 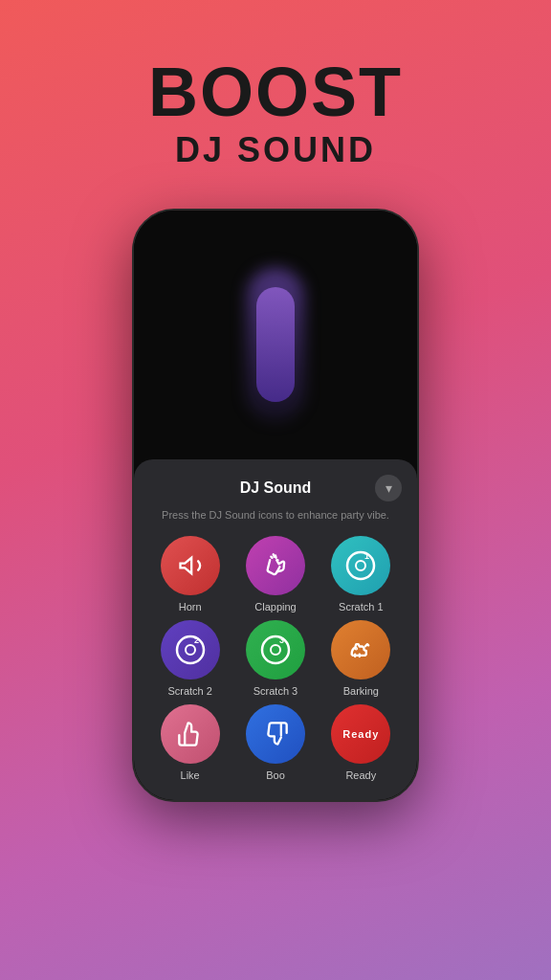 I want to click on sound-item-horn: Horn, so click(x=189, y=574).